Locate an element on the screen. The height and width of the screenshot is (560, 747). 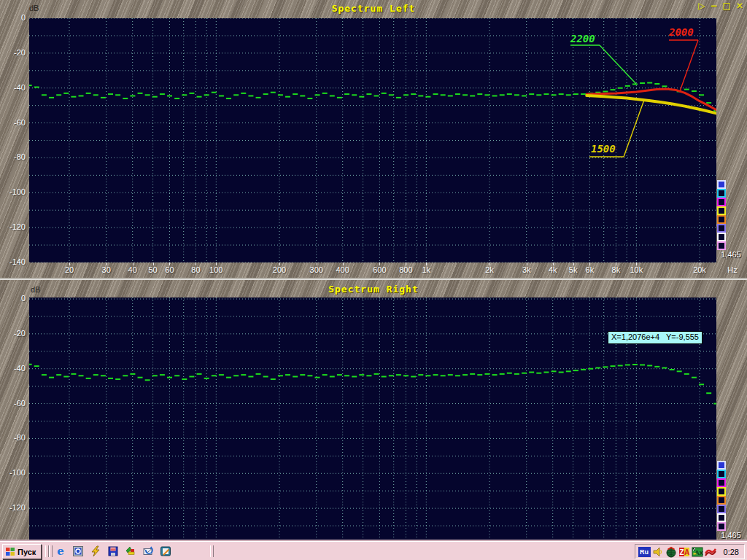
internet-explorer-icon: e is located at coordinates (60, 551).